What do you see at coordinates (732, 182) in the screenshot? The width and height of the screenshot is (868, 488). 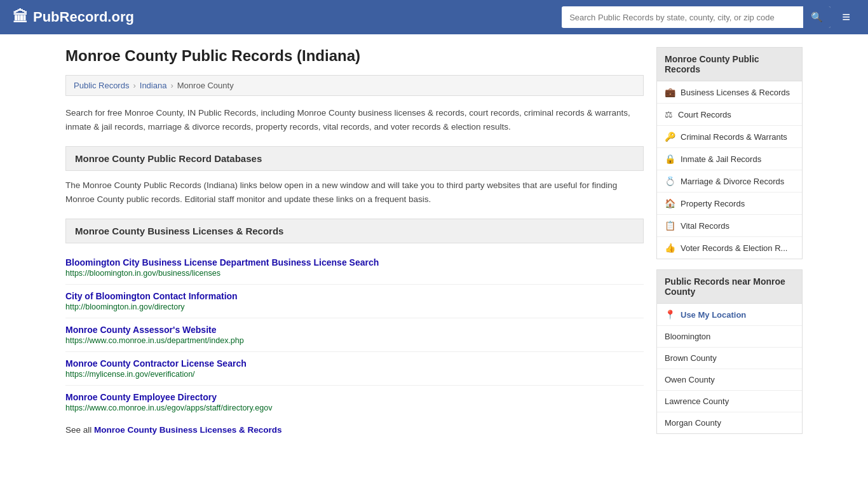 I see `sidebar-label-marriage: Marriage & Divorce Records` at bounding box center [732, 182].